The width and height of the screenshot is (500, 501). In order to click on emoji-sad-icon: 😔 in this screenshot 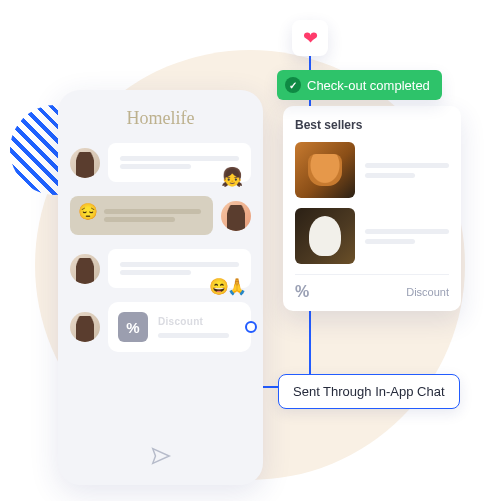, I will do `click(88, 212)`.